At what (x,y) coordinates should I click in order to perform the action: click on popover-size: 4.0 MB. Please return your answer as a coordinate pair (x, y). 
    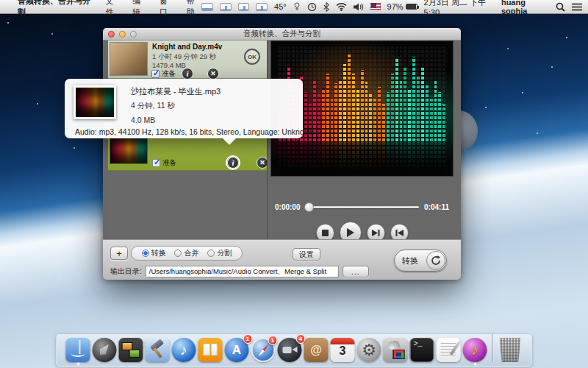
    Looking at the image, I should click on (143, 120).